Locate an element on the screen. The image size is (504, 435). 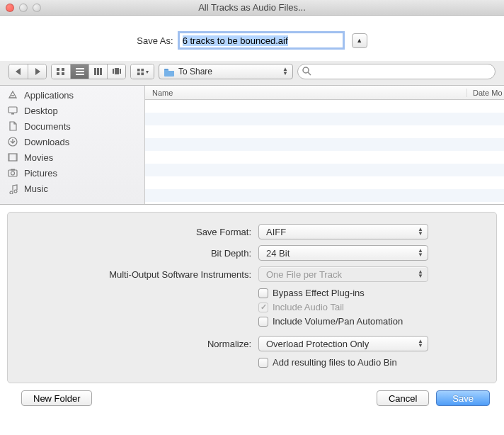
volume-pan-label: Include Volume/Pan Automation is located at coordinates (338, 322).